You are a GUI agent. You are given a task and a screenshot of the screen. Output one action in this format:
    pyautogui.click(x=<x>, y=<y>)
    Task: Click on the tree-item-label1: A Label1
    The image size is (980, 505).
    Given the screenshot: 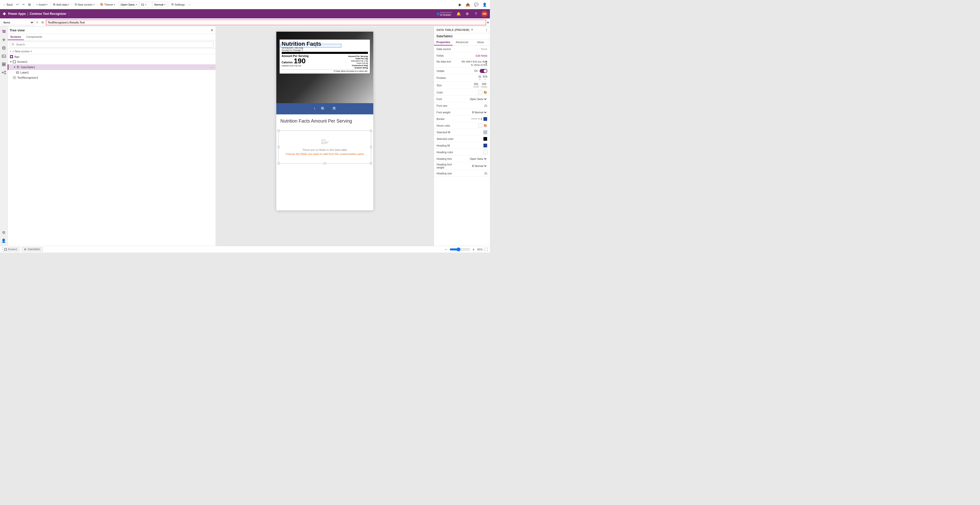 What is the action you would take?
    pyautogui.click(x=112, y=72)
    